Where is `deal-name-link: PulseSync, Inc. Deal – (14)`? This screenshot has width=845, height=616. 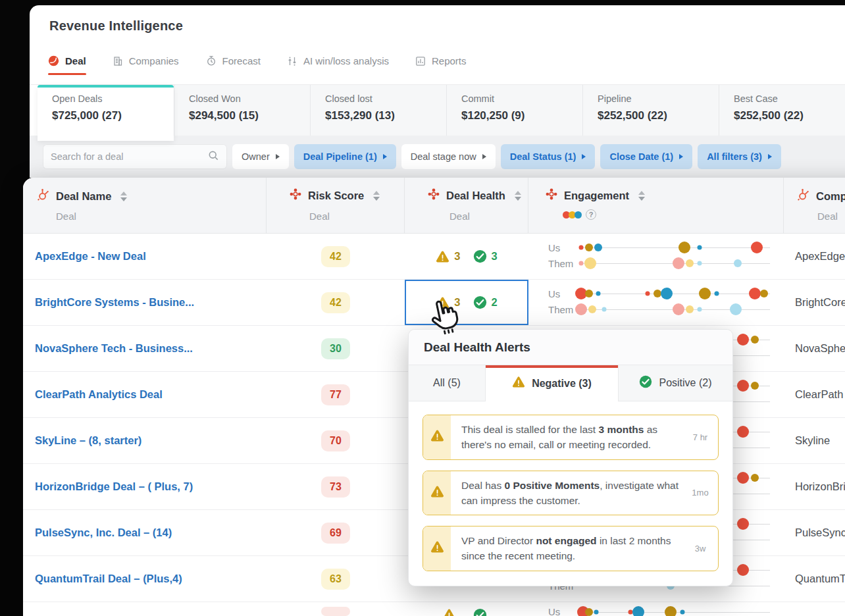
deal-name-link: PulseSync, Inc. Deal – (14) is located at coordinates (103, 533).